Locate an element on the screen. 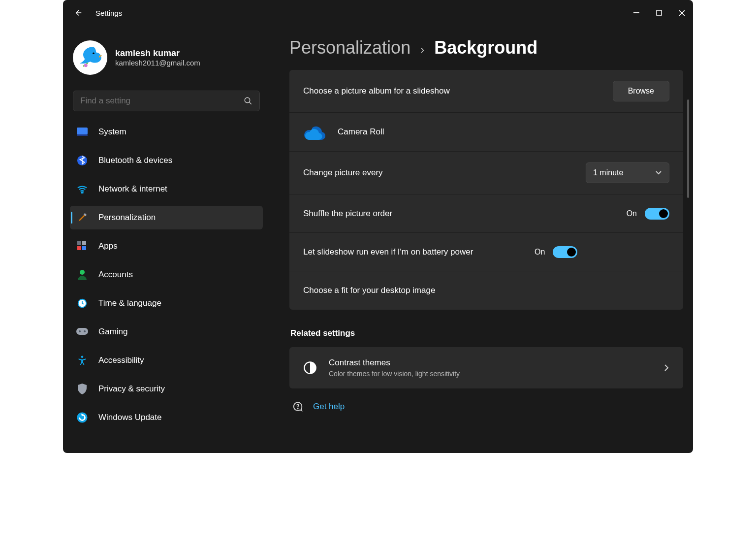  paintbrush-icon is located at coordinates (82, 218).